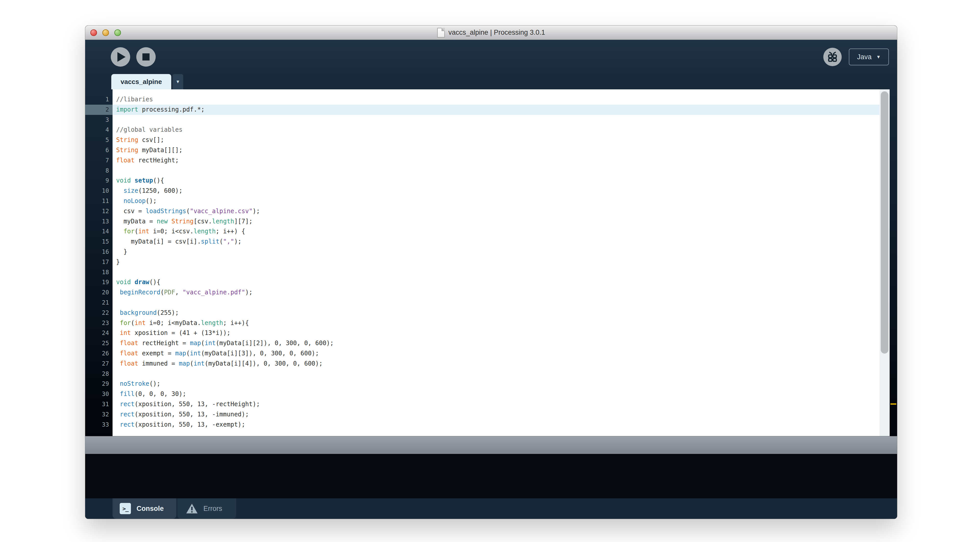 The image size is (980, 542). Describe the element at coordinates (99, 231) in the screenshot. I see `line-number: 14` at that location.